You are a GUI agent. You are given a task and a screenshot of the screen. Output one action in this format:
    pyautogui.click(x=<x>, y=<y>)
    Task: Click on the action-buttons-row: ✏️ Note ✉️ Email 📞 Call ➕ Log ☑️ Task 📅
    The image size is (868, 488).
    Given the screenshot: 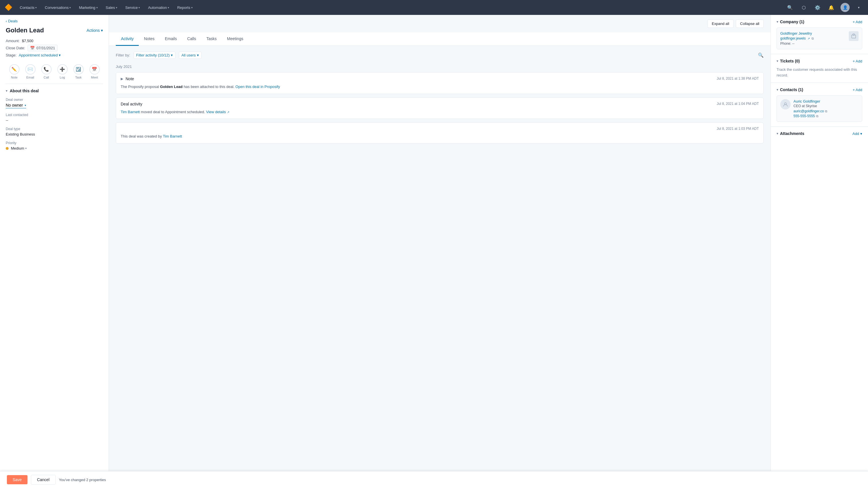 What is the action you would take?
    pyautogui.click(x=54, y=73)
    